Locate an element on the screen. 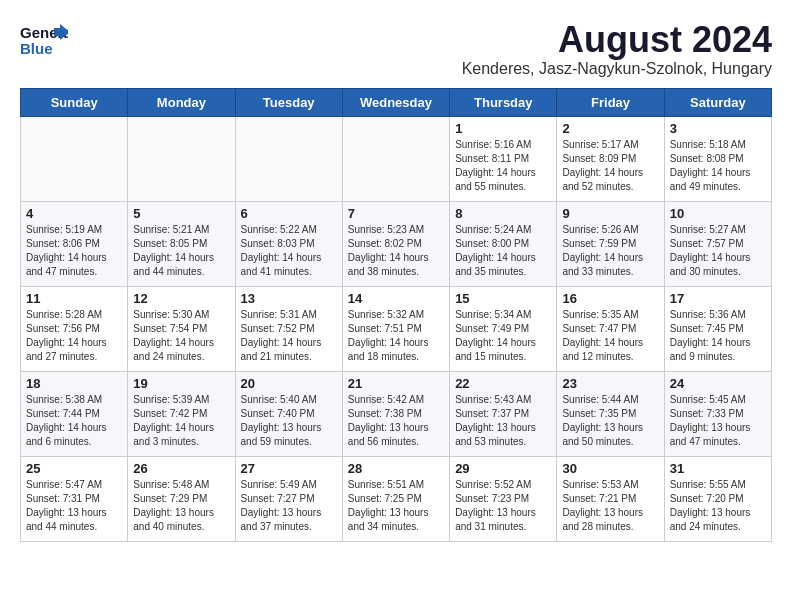  weekday-header: Monday is located at coordinates (182, 102).